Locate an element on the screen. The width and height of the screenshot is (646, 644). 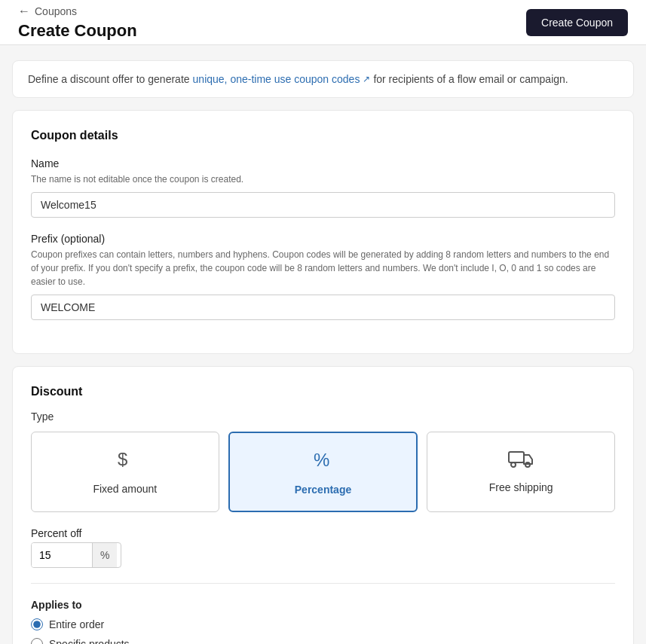
name-label: Name is located at coordinates (323, 163).